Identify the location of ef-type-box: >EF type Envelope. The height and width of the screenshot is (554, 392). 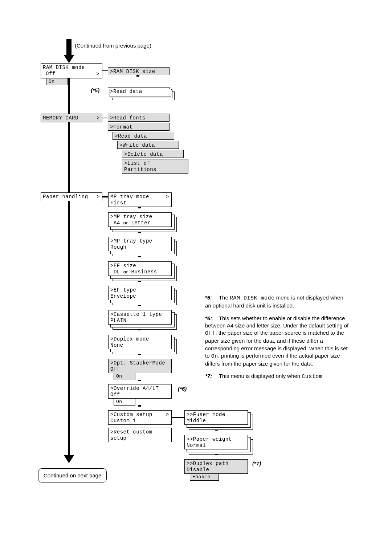
(140, 293).